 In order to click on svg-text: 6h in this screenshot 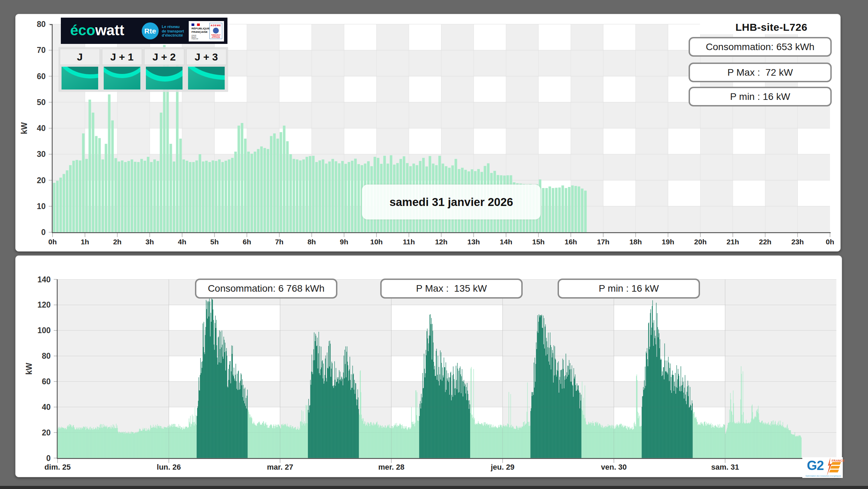, I will do `click(247, 242)`.